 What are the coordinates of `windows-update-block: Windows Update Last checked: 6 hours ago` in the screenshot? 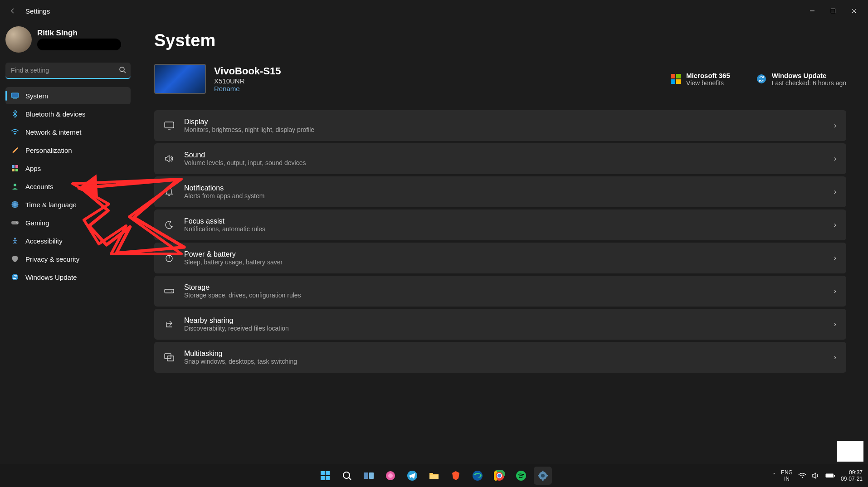 It's located at (801, 79).